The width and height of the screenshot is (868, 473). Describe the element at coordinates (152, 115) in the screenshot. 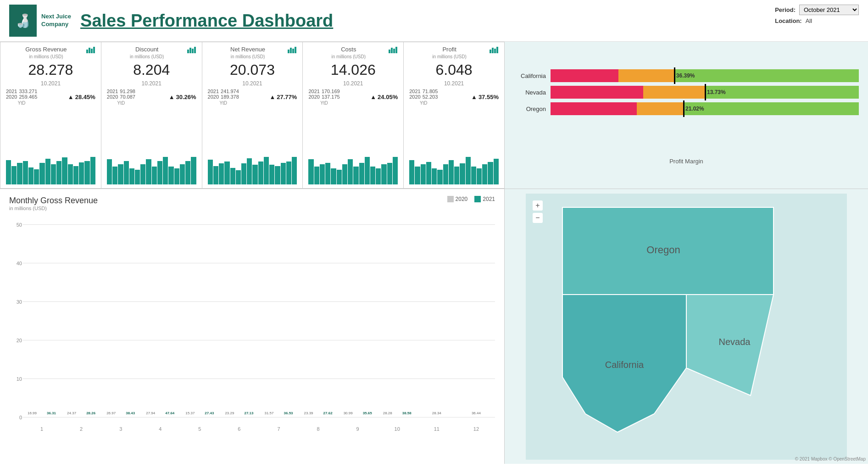

I see `kpi-card-1: Discountin millions (USD) 8.204 10.2021 …` at that location.